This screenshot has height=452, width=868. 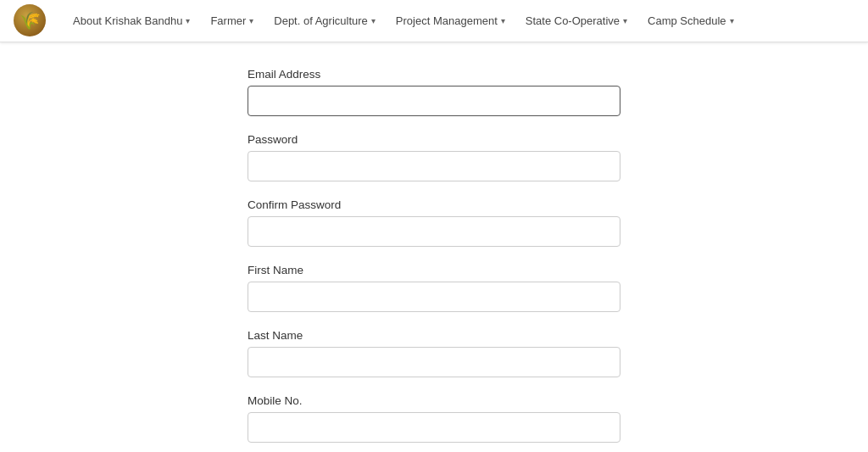 I want to click on nav-label-about: About Krishak Bandhu, so click(x=127, y=20).